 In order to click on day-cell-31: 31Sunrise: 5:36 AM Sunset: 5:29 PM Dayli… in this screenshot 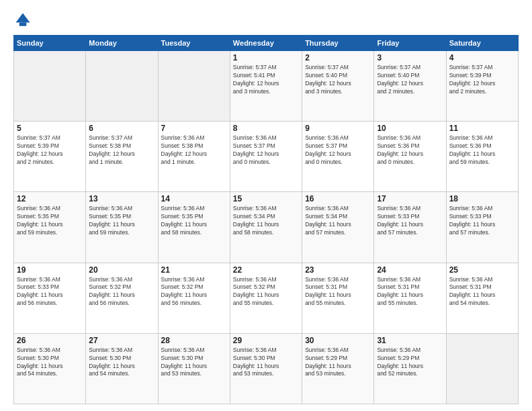, I will do `click(410, 368)`.